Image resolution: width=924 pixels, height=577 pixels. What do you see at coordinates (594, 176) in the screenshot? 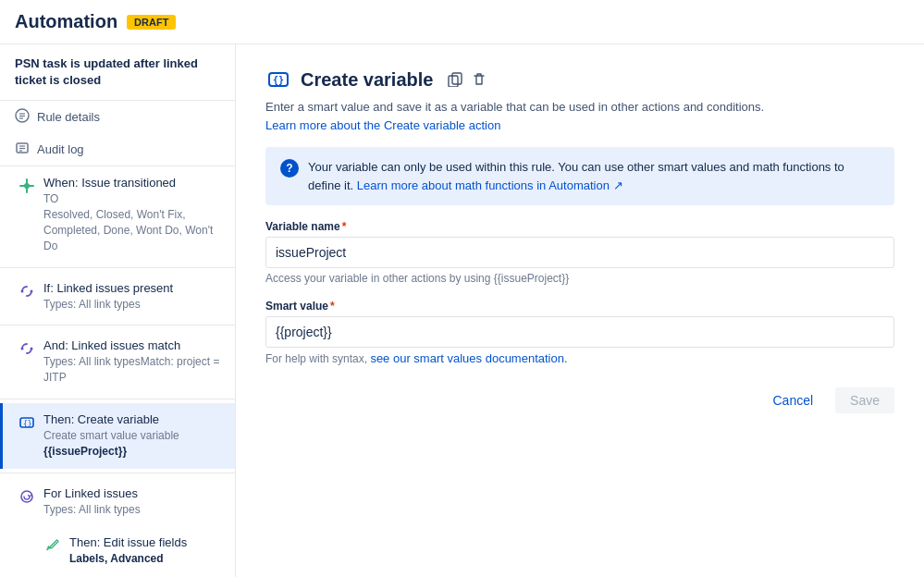
I see `info-box-text: Your variable can only be used within th…` at bounding box center [594, 176].